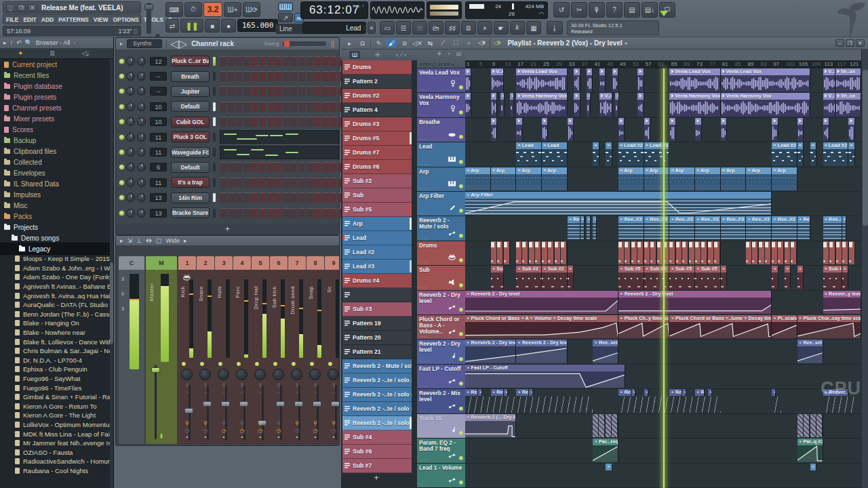 The image size is (868, 488). I want to click on clip: ∘ Ree..#5, so click(833, 228).